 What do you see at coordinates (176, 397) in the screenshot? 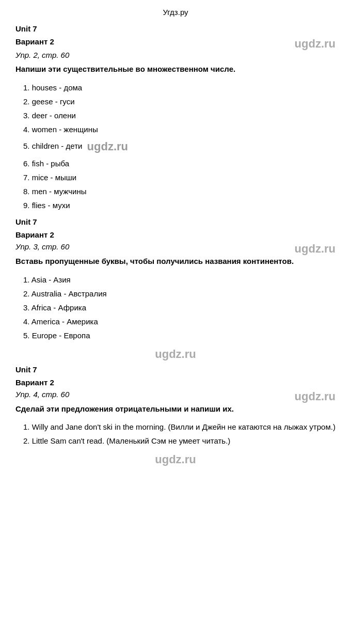
I see `exercise-watermark-row-3: ugdz.ru Упр. 4, стр. 60` at bounding box center [176, 397].